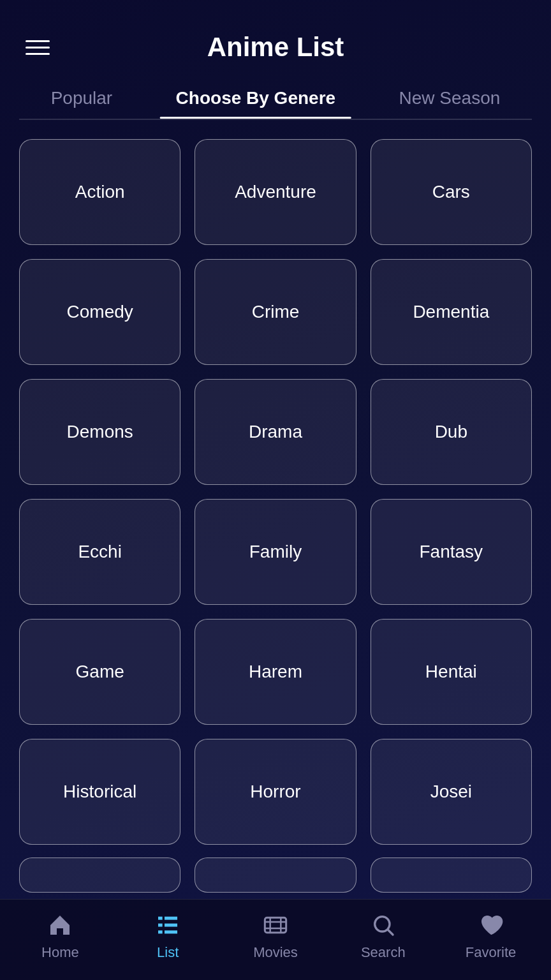 The image size is (551, 980). Describe the element at coordinates (276, 192) in the screenshot. I see `genre-btn-adventure: Adventure` at that location.